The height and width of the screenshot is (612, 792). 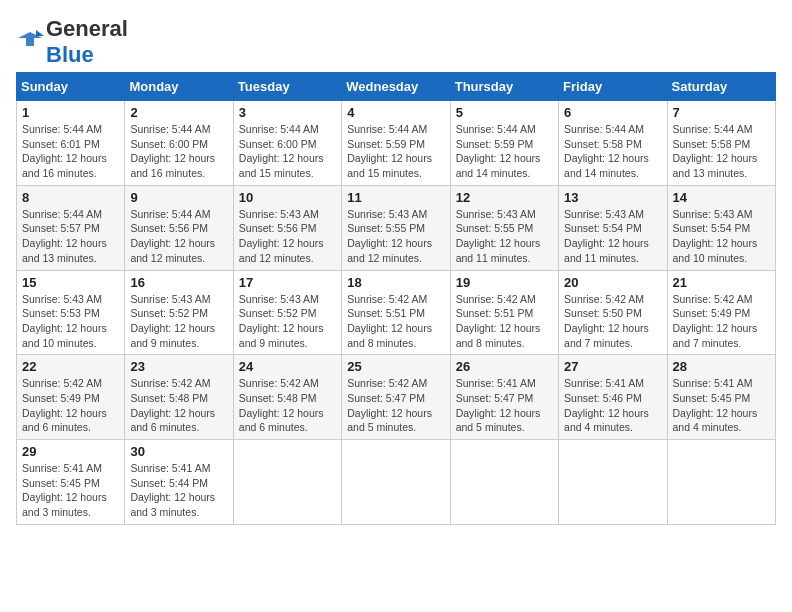 I want to click on week-row-1: 1 Sunrise: 5:44 AM Sunset: 6:01 PM Dayli…, so click(x=396, y=144).